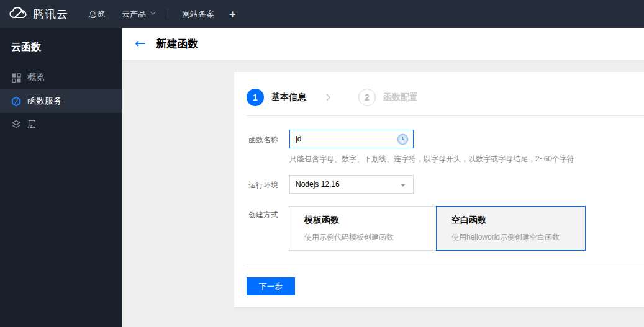 This screenshot has height=327, width=644. I want to click on add-tab-icon: +, so click(232, 14).